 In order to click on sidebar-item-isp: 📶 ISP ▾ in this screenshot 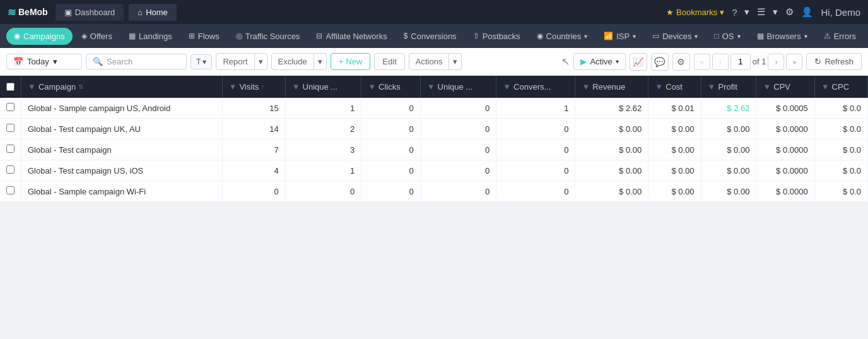, I will do `click(619, 37)`.